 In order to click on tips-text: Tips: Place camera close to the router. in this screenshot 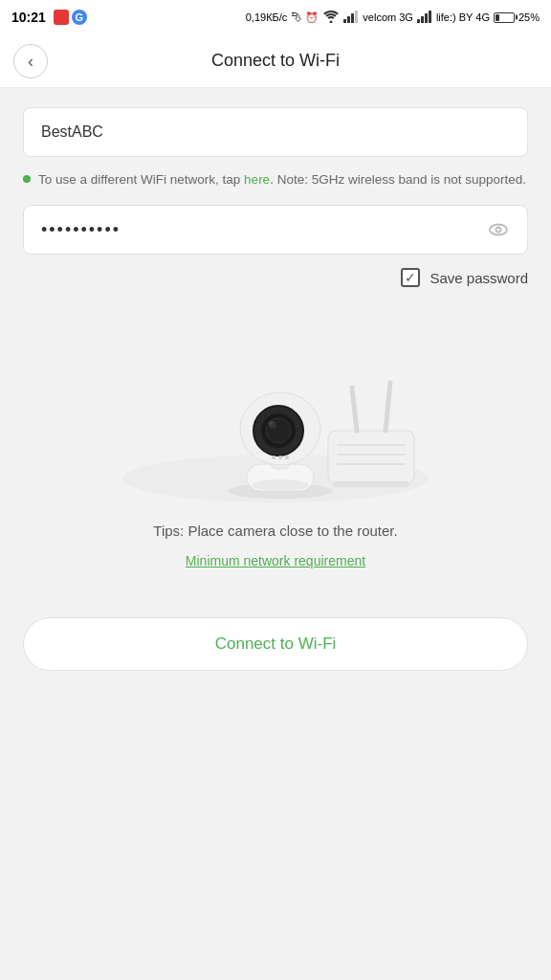, I will do `click(276, 530)`.